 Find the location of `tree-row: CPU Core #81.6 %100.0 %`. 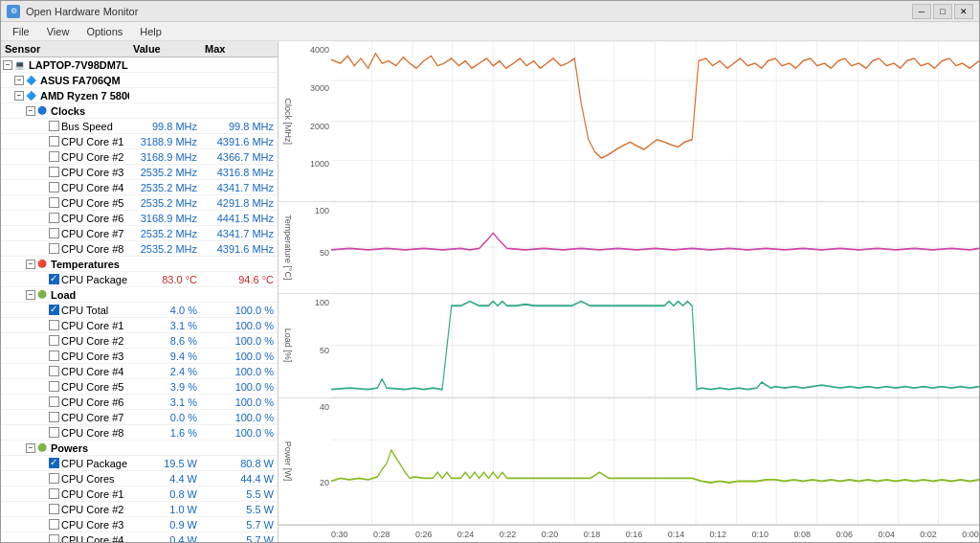

tree-row: CPU Core #81.6 %100.0 % is located at coordinates (140, 433).